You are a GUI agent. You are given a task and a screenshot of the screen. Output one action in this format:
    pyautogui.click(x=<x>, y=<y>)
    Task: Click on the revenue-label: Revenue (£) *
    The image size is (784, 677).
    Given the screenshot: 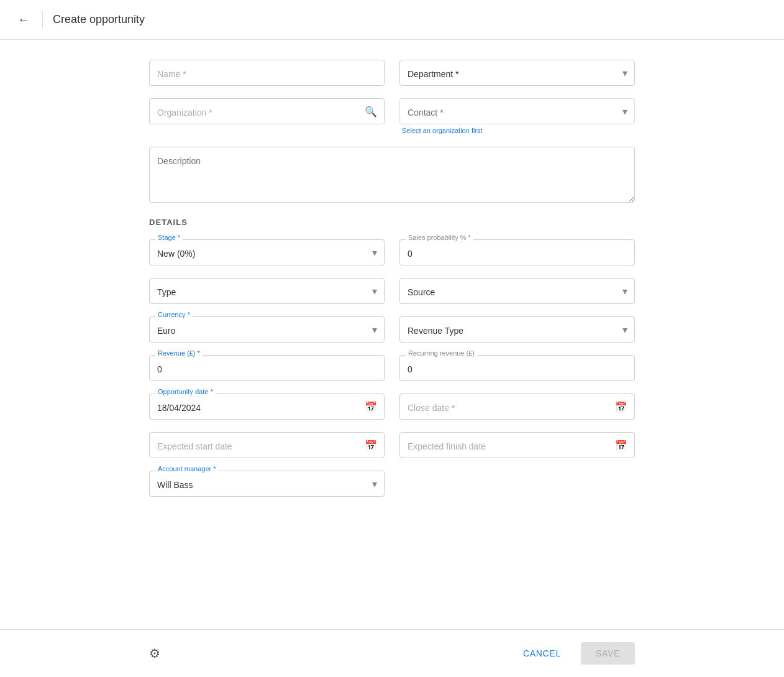 What is the action you would take?
    pyautogui.click(x=179, y=353)
    